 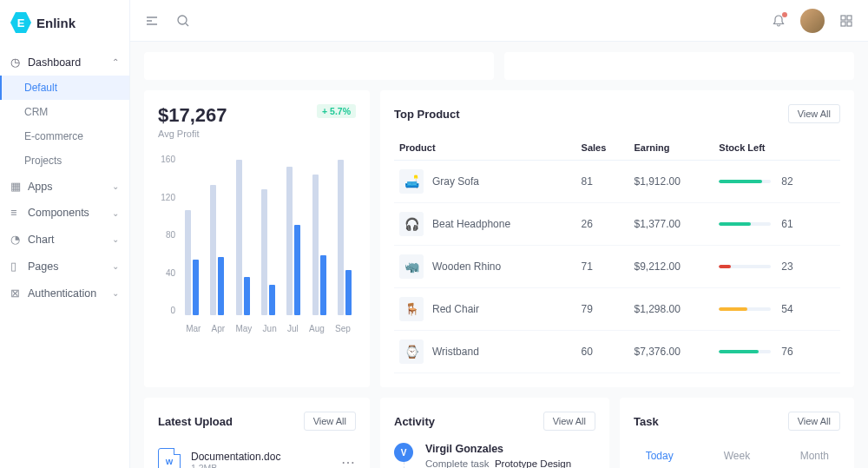 What do you see at coordinates (467, 267) in the screenshot?
I see `product-name: Wooden Rhino` at bounding box center [467, 267].